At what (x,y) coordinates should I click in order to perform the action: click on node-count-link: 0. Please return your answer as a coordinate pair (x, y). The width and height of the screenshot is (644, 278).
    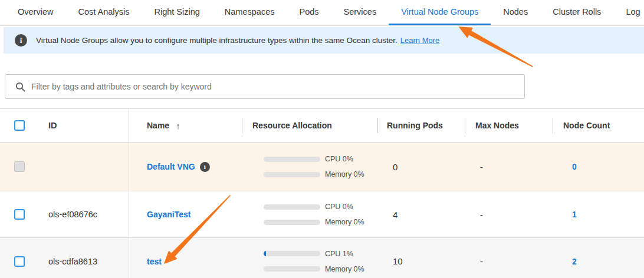
    Looking at the image, I should click on (574, 167).